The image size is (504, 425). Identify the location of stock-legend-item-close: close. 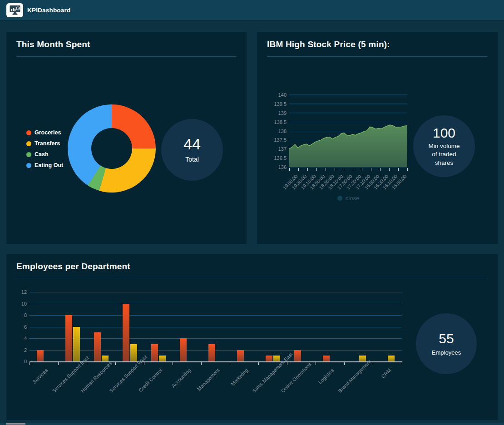
(348, 198).